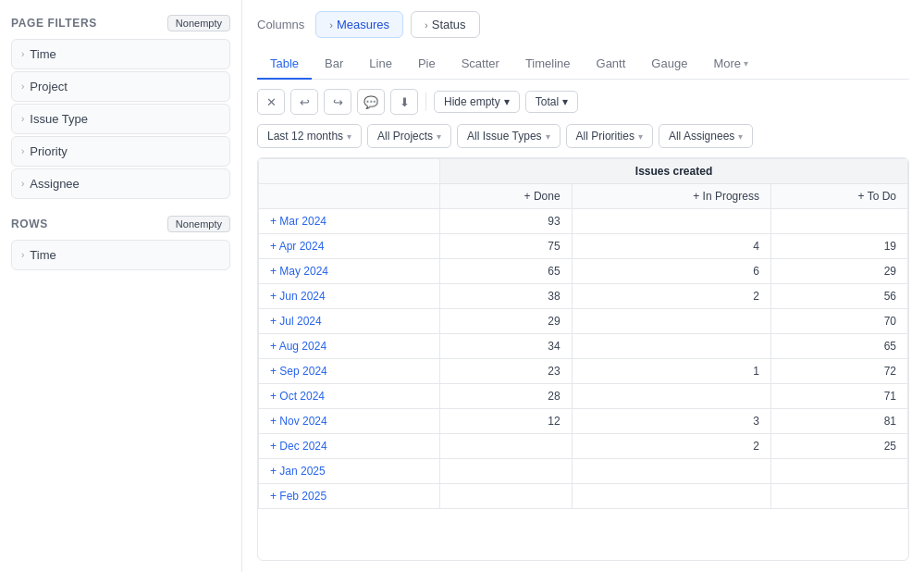  What do you see at coordinates (359, 24) in the screenshot?
I see `column-chip-measures: › Measures` at bounding box center [359, 24].